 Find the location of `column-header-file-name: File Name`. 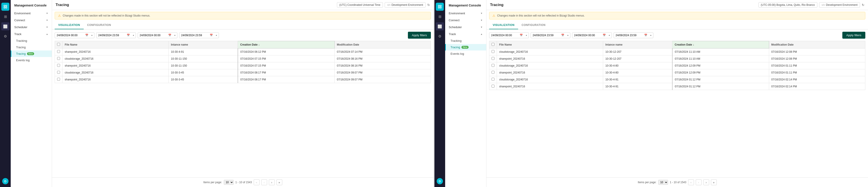

column-header-file-name: File Name is located at coordinates (116, 45).